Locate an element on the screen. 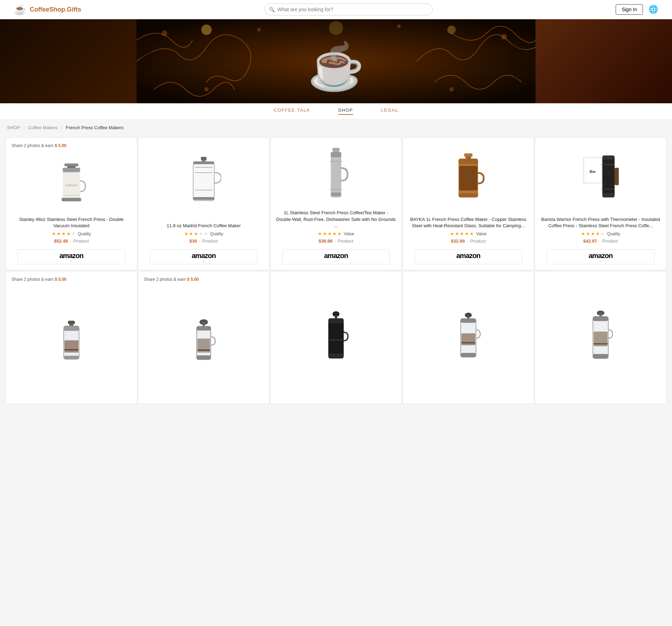 The width and height of the screenshot is (672, 626). sign-in-button: Sign In is located at coordinates (629, 9).